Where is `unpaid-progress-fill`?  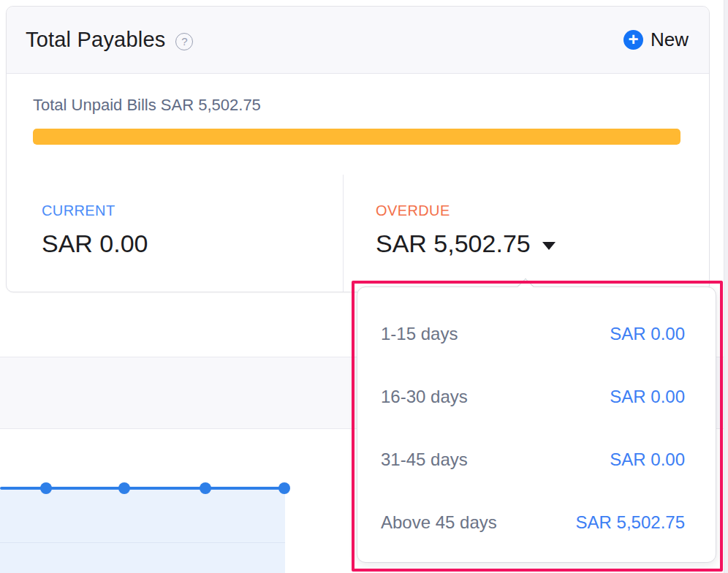
unpaid-progress-fill is located at coordinates (357, 137).